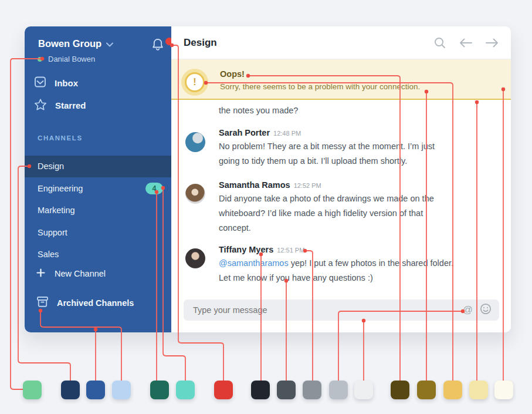 The image size is (532, 414). What do you see at coordinates (453, 390) in the screenshot?
I see `swatch-banner-yellow` at bounding box center [453, 390].